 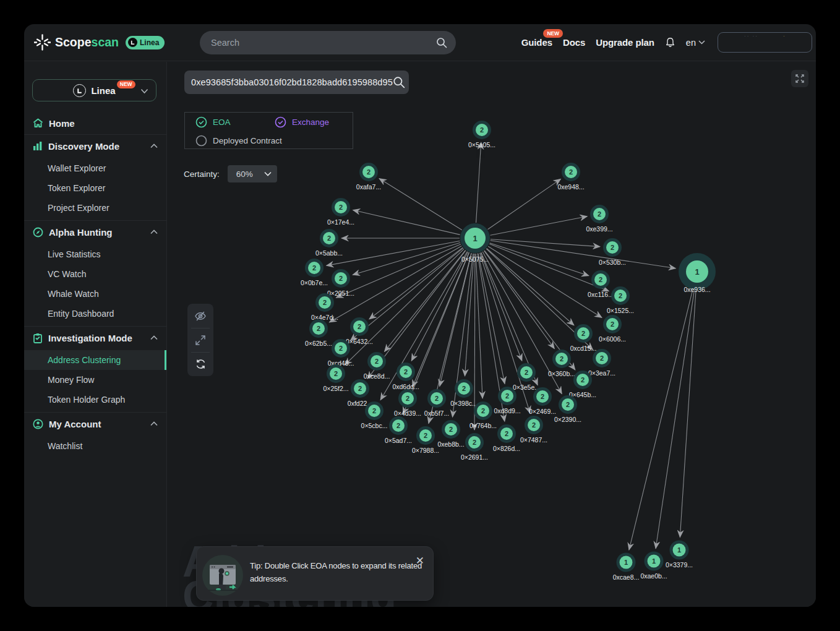 I want to click on sidebar-item-token-holder-graph: Token Holder Graph, so click(x=95, y=400).